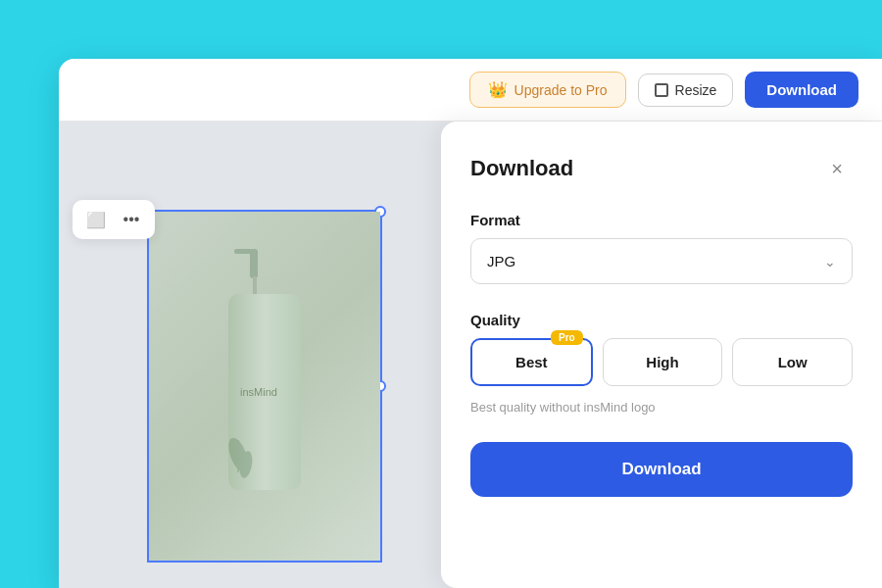  Describe the element at coordinates (662, 169) in the screenshot. I see `panel-header: Download ×` at that location.